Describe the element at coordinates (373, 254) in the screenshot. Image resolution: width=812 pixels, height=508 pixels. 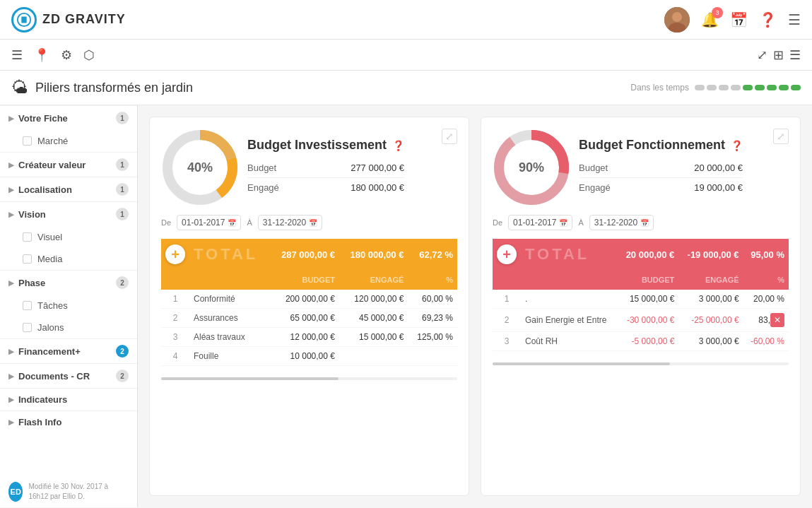
I see `total-engaged: 180 000,00 €` at that location.